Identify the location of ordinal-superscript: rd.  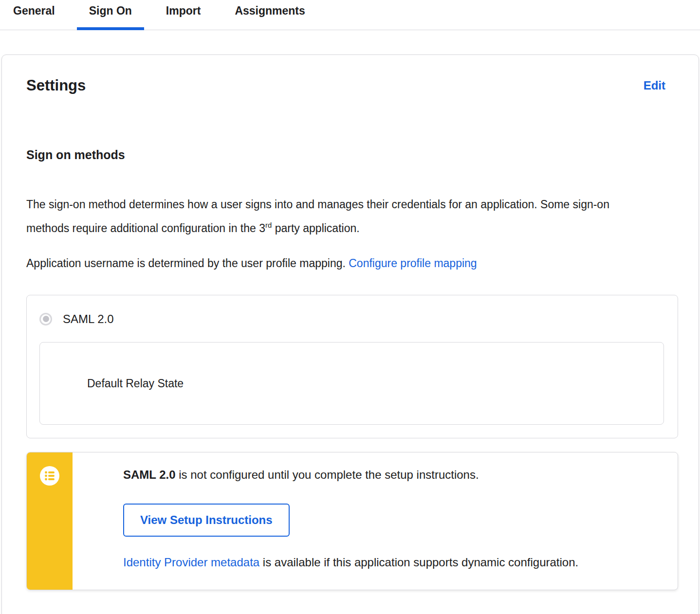
(269, 225).